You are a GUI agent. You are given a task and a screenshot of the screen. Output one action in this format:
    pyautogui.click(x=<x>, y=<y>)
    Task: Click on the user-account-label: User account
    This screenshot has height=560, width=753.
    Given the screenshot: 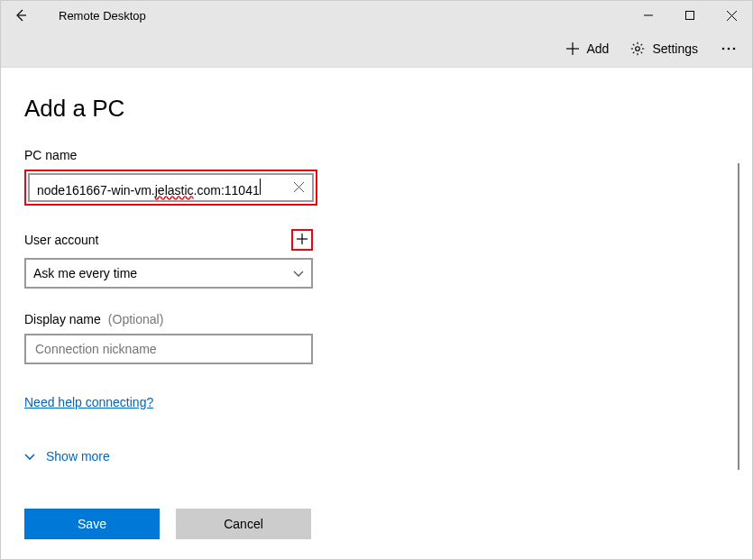 What is the action you would take?
    pyautogui.click(x=61, y=240)
    